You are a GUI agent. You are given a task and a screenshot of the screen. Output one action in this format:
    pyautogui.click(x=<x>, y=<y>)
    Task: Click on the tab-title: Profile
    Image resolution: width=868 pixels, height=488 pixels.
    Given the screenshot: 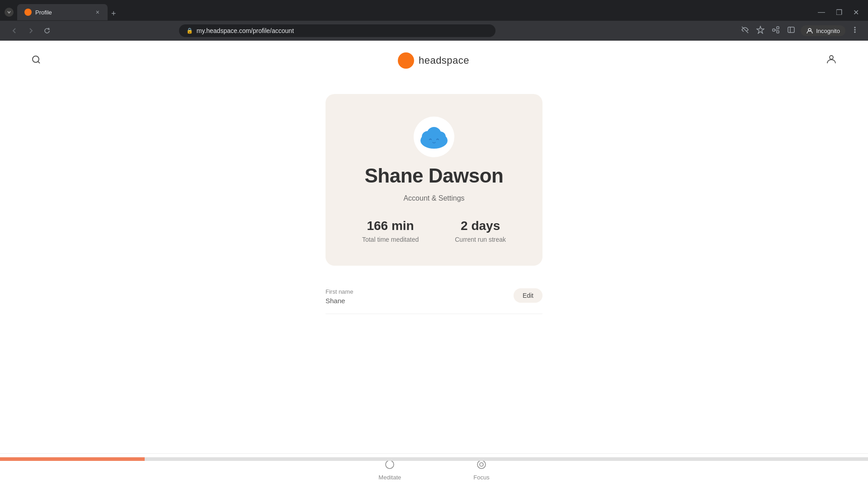 What is the action you would take?
    pyautogui.click(x=63, y=13)
    